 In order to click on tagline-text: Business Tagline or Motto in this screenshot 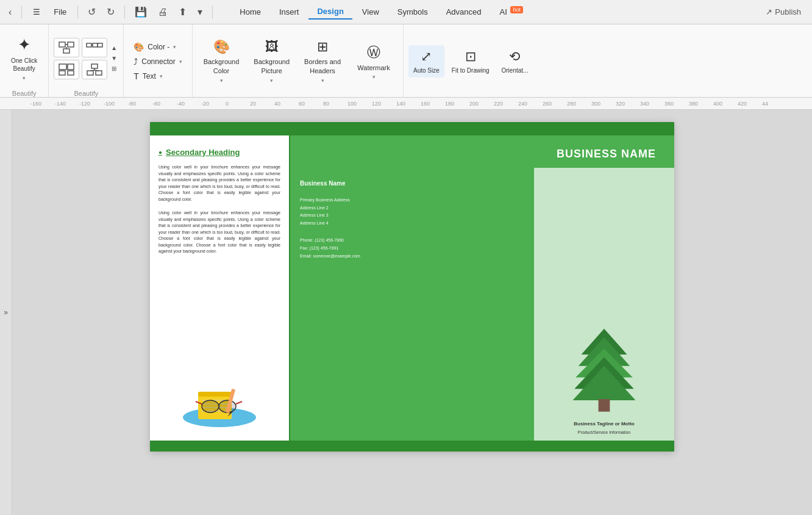, I will do `click(604, 423)`.